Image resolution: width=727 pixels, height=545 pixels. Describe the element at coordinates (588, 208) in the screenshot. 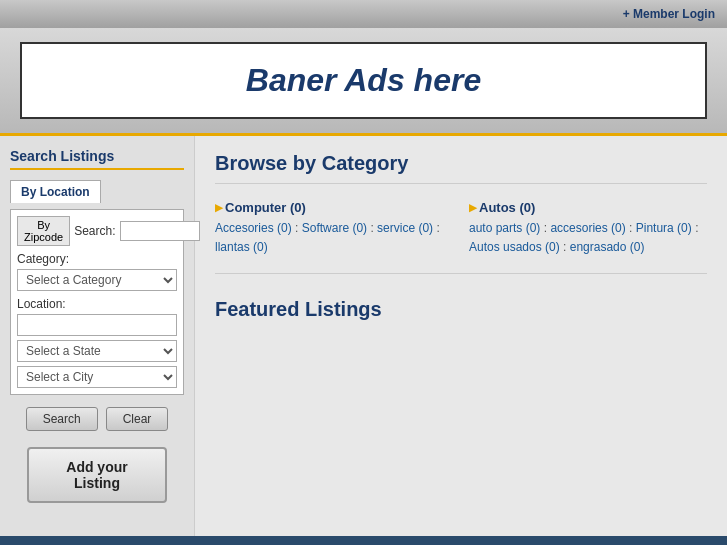

I see `category-autos-name: Autos (0)` at that location.